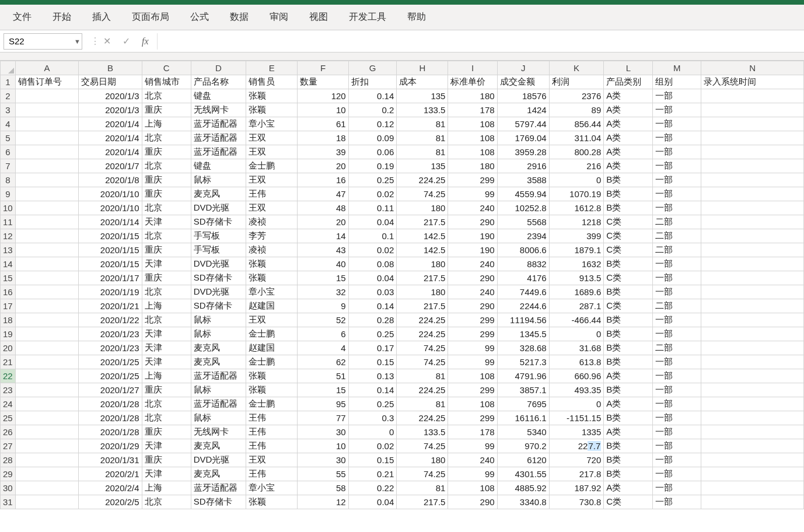 The height and width of the screenshot is (532, 804). What do you see at coordinates (422, 110) in the screenshot?
I see `cell-H3: 133.5` at bounding box center [422, 110].